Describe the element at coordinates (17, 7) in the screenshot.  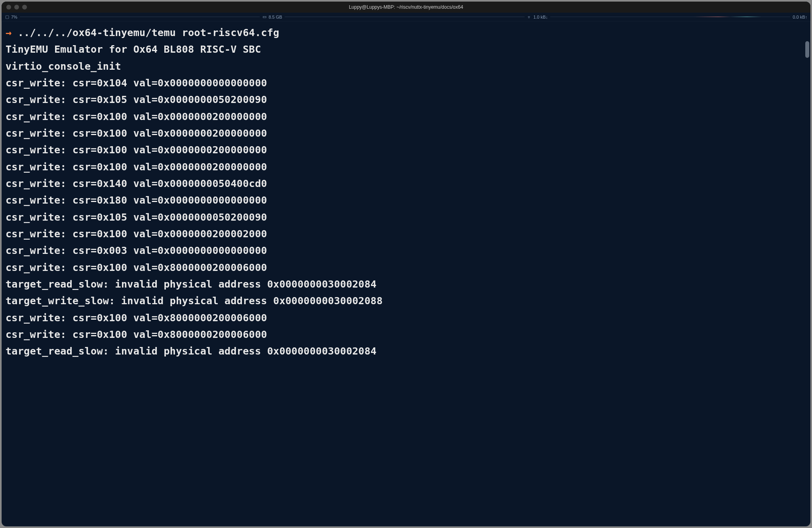
I see `minimize-button` at that location.